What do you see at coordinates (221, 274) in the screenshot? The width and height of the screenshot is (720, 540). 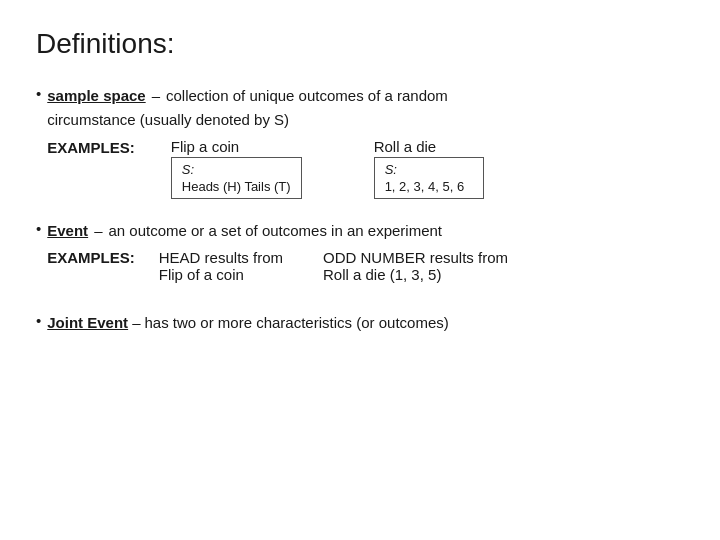 I see `event-left-line2: Flip of a coin` at bounding box center [221, 274].